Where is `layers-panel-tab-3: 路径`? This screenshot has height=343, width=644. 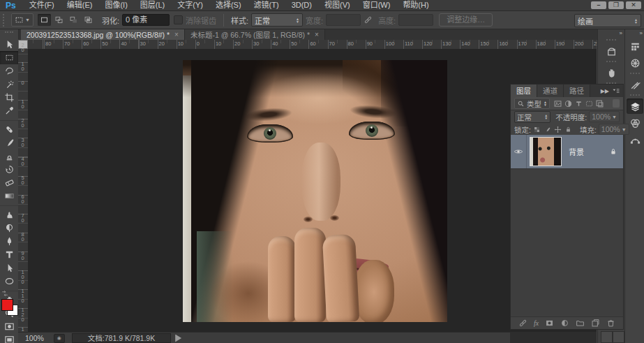 layers-panel-tab-3: 路径 is located at coordinates (577, 91).